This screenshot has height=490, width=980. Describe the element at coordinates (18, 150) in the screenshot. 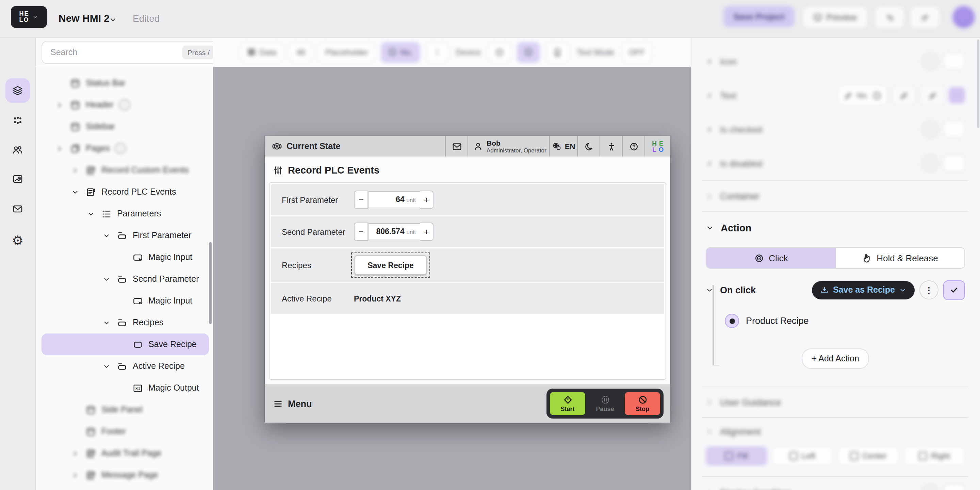

I see `rail-users-icon` at that location.